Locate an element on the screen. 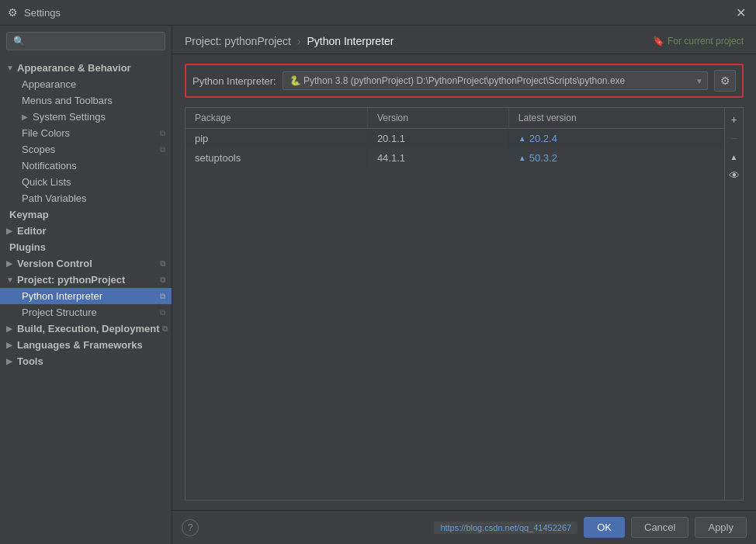  sidebar-item-python-interpreter: Python Interpreter ⧉ is located at coordinates (85, 296).